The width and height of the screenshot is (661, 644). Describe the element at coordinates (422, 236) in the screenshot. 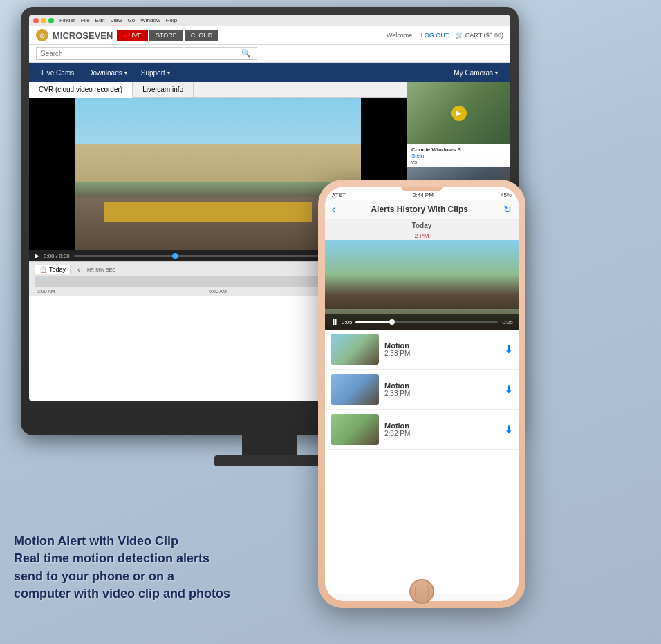

I see `phone-time-label: 2 PM` at that location.